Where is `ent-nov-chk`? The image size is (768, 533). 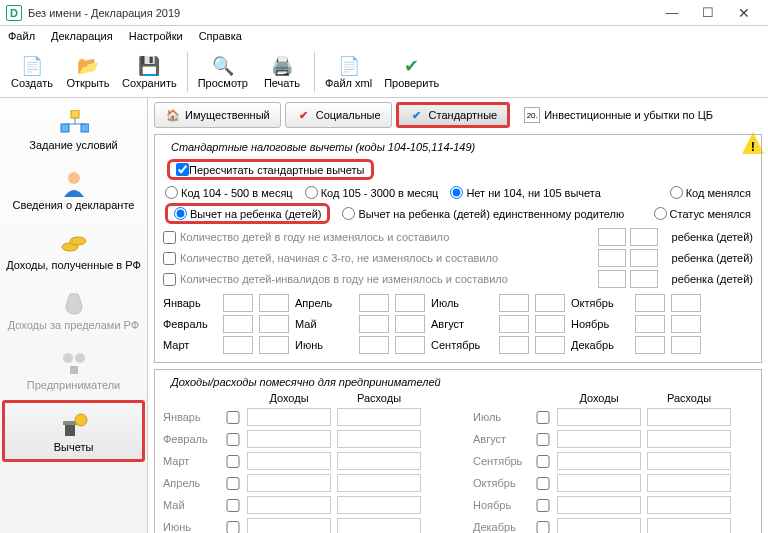
ent-nov-chk is located at coordinates (543, 506).